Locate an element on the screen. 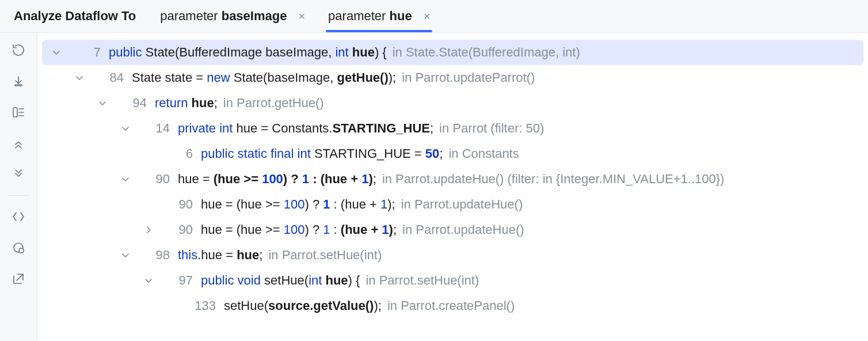 This screenshot has width=868, height=341. line-number: 14 is located at coordinates (155, 128).